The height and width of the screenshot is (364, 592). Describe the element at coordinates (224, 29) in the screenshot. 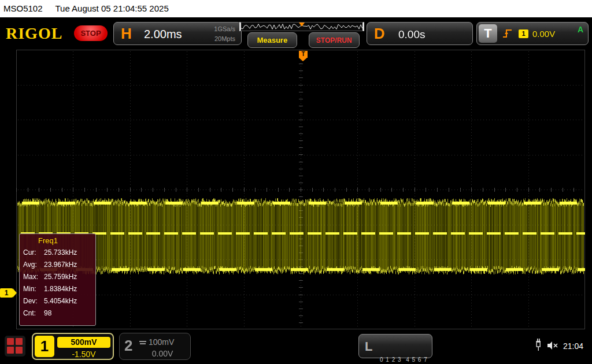

I see `sample-rate: 1GSa/s` at that location.